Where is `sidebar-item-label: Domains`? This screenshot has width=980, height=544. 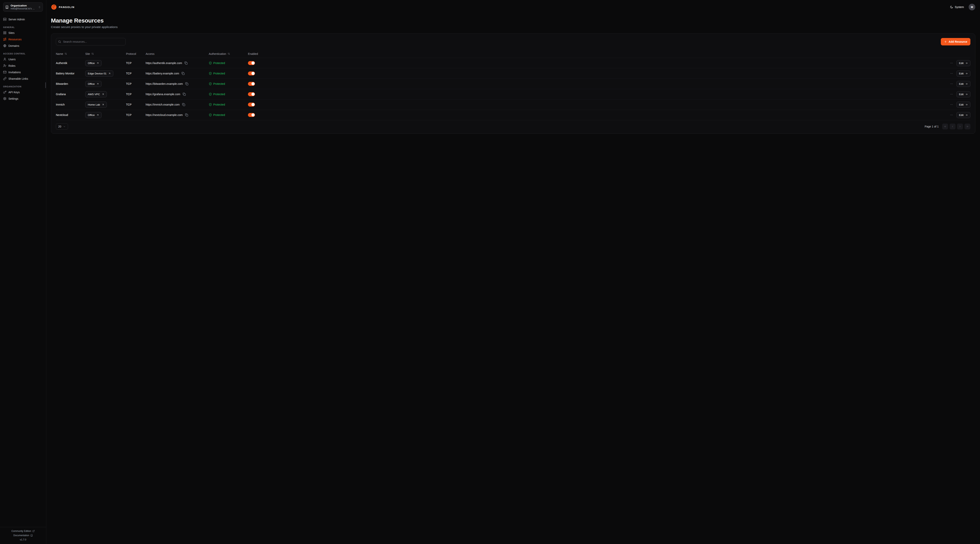 sidebar-item-label: Domains is located at coordinates (14, 46).